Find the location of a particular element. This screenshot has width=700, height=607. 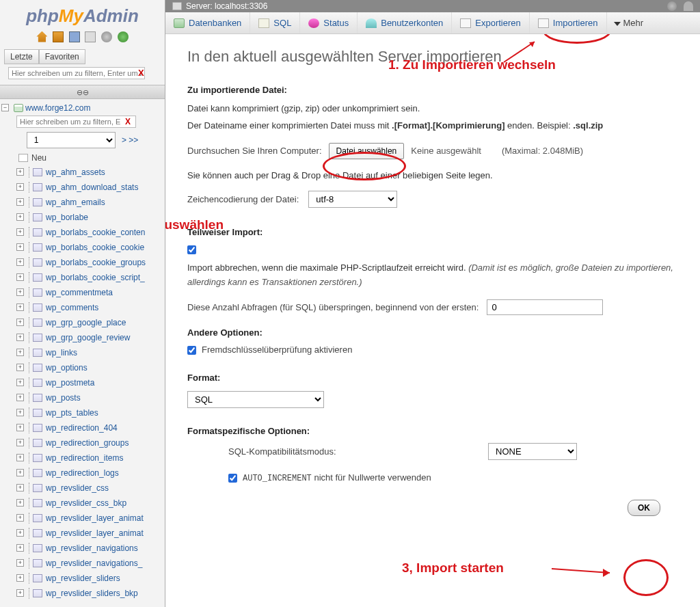

topnav-sql: SQL is located at coordinates (275, 23).